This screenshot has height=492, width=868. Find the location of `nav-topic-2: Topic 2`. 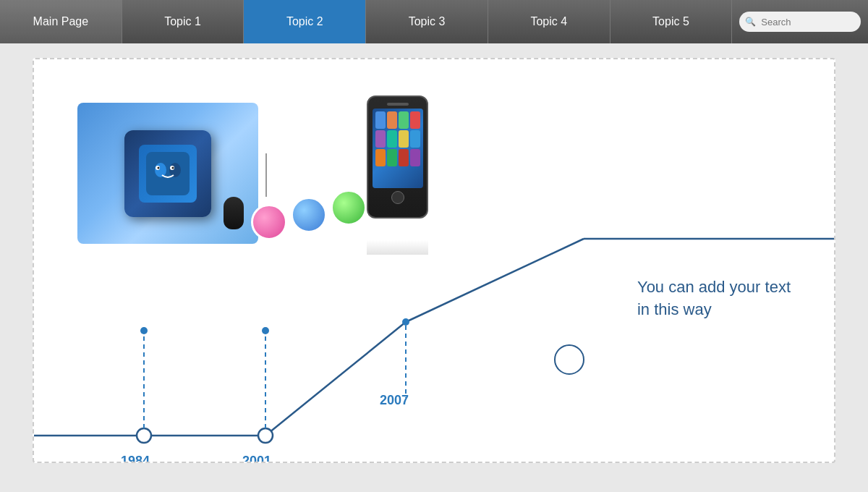

nav-topic-2: Topic 2 is located at coordinates (305, 22).